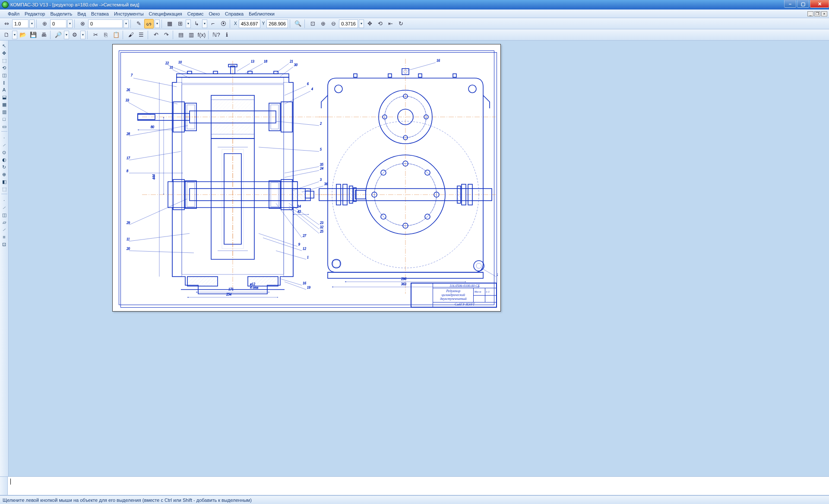 This screenshot has height=504, width=829. Describe the element at coordinates (4, 53) in the screenshot. I see `lt-move: ✥` at that location.